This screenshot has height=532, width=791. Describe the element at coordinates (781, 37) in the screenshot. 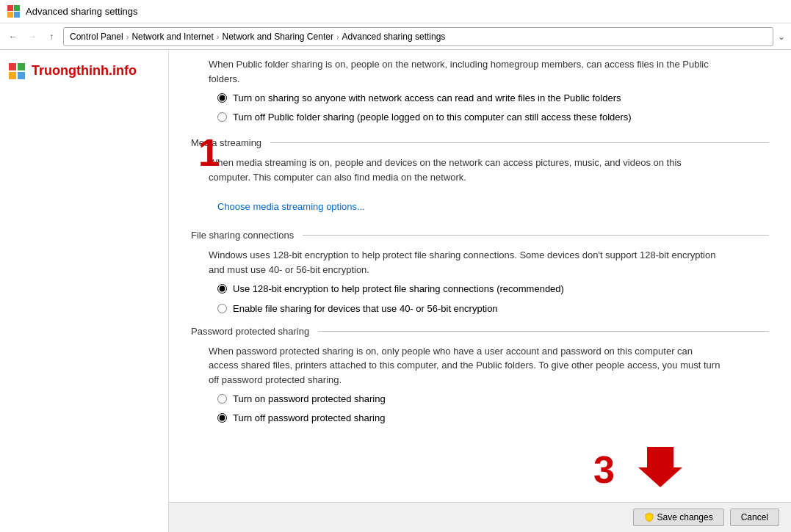

I see `breadcrumb-dropdown-icon: ⌄` at that location.